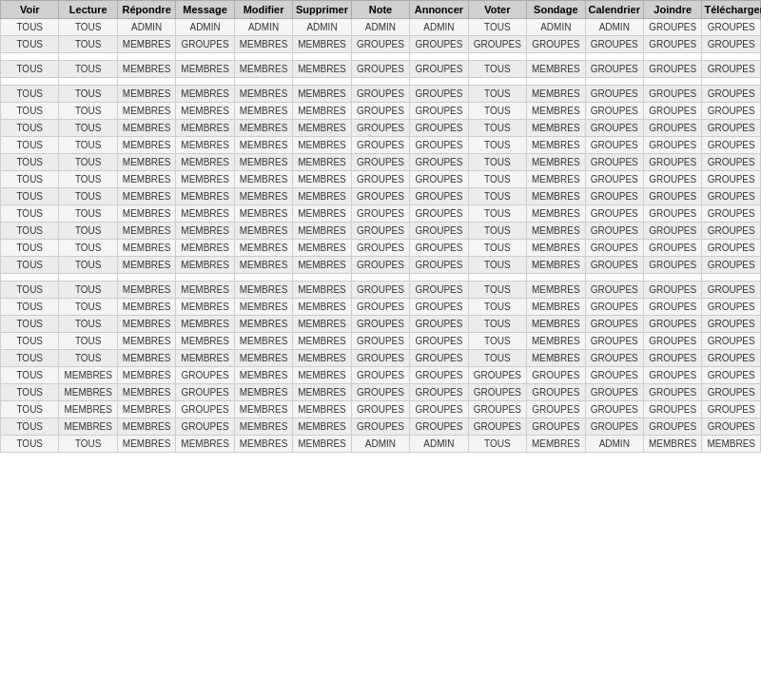 Image resolution: width=761 pixels, height=700 pixels. Describe the element at coordinates (263, 10) in the screenshot. I see `header-cell-modifier: Modifier` at that location.